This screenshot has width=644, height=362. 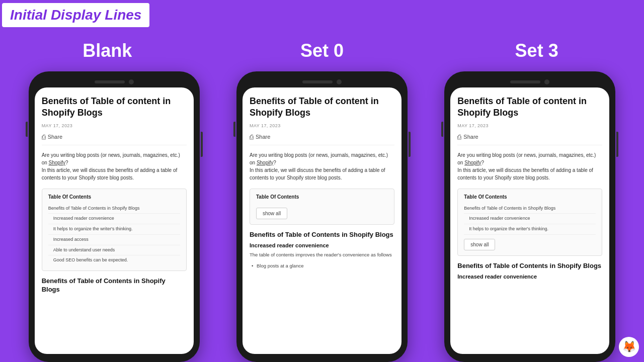 What do you see at coordinates (110, 82) in the screenshot?
I see `speaker-blank` at bounding box center [110, 82].